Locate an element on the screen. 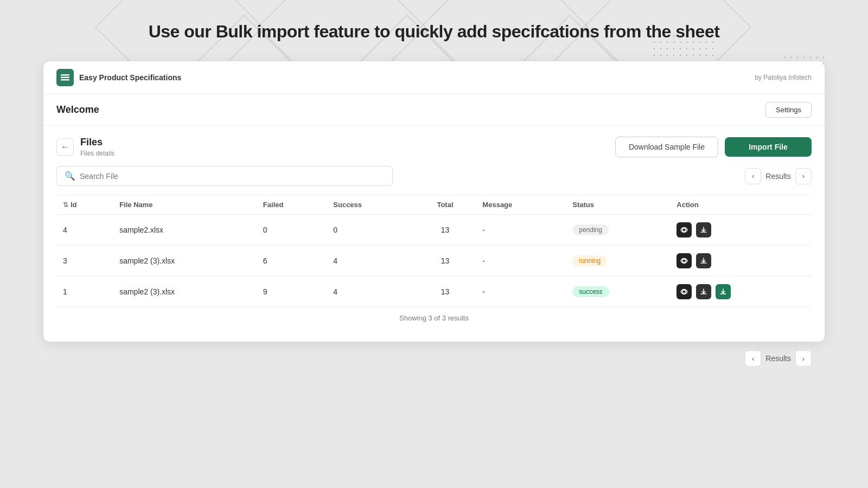 The width and height of the screenshot is (868, 488). by-label: by Patoliya Infotech is located at coordinates (783, 78).